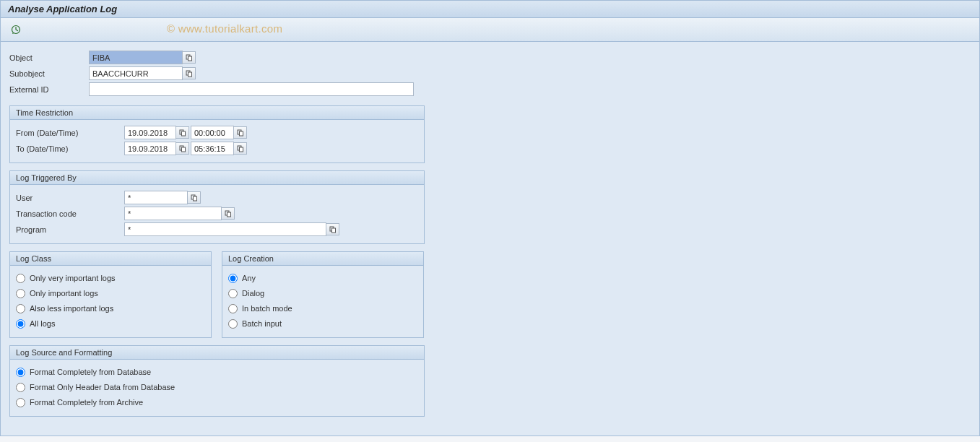 The image size is (980, 442). What do you see at coordinates (217, 113) in the screenshot?
I see `time-restriction-title: Time Restriction` at bounding box center [217, 113].